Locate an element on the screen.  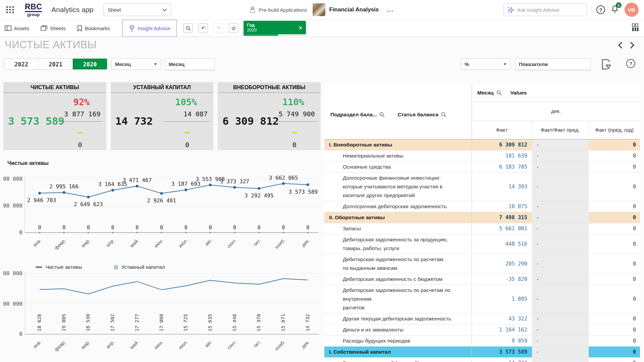
table-row: Дебиторская задолженность по расчетам: п… is located at coordinates (482, 264).